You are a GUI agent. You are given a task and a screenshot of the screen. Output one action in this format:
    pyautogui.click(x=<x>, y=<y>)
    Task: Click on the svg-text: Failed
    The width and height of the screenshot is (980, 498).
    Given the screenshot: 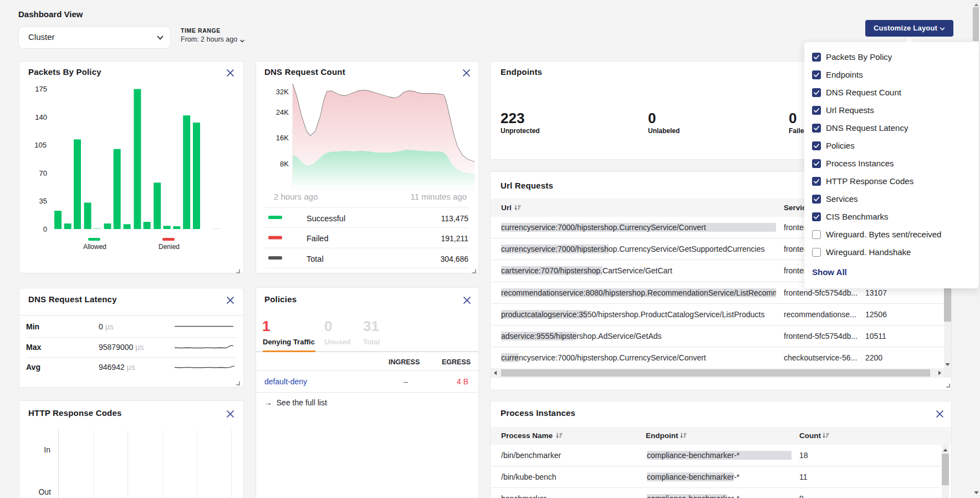 What is the action you would take?
    pyautogui.click(x=318, y=238)
    